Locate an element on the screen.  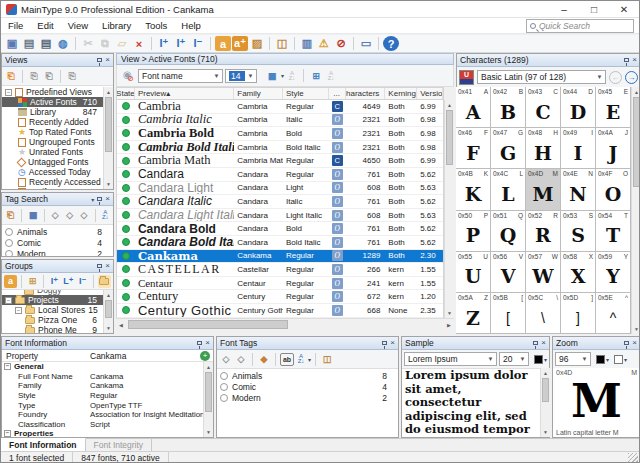
font-row-candara-italic: Candara ItalicCandaraItalicO761Both5.62 is located at coordinates (280, 202).